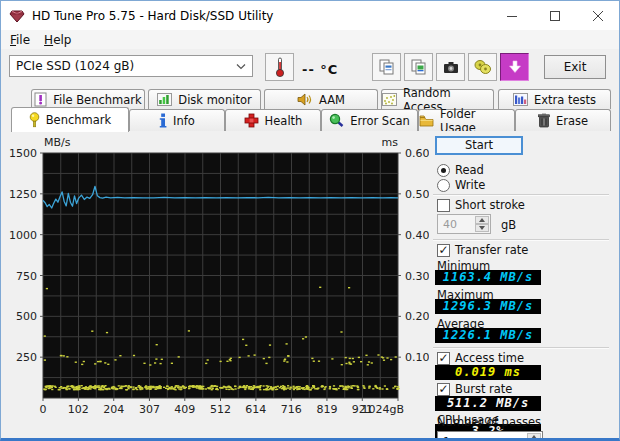 This screenshot has width=620, height=441. I want to click on short-stroke-size-value: 40, so click(450, 224).